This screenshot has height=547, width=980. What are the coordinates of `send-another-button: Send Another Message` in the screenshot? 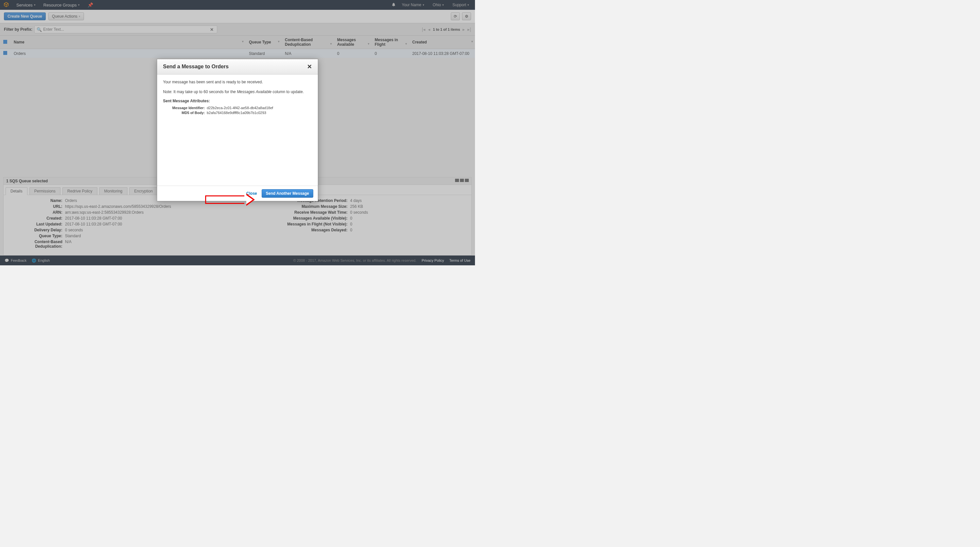 It's located at (288, 193).